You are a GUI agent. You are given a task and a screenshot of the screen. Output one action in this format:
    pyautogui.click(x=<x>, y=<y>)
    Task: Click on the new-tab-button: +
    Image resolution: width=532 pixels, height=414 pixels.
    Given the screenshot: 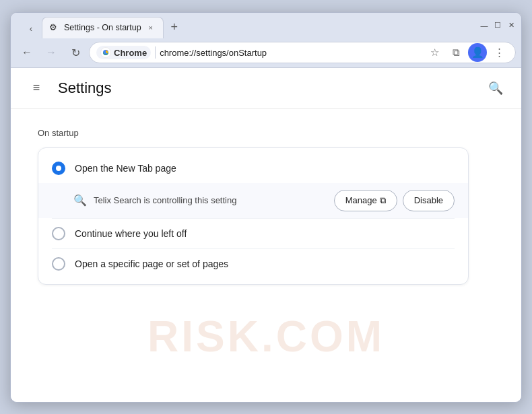 What is the action you would take?
    pyautogui.click(x=174, y=28)
    